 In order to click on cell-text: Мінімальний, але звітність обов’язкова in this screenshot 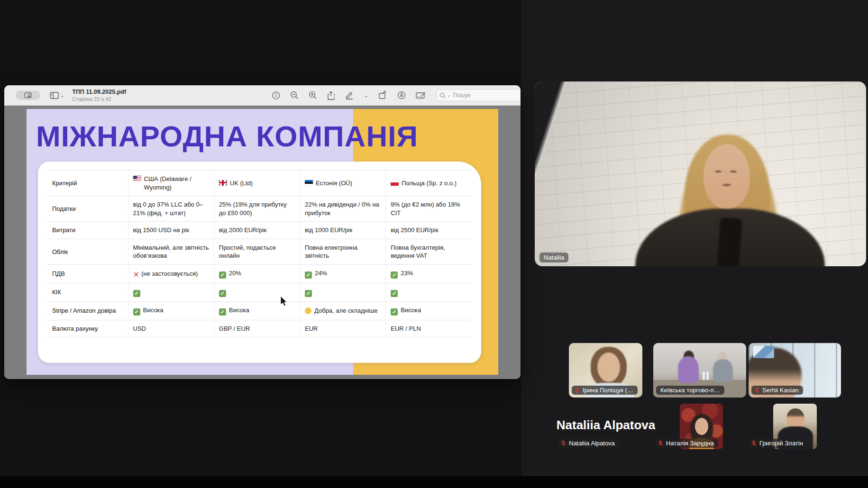, I will do `click(171, 252)`.